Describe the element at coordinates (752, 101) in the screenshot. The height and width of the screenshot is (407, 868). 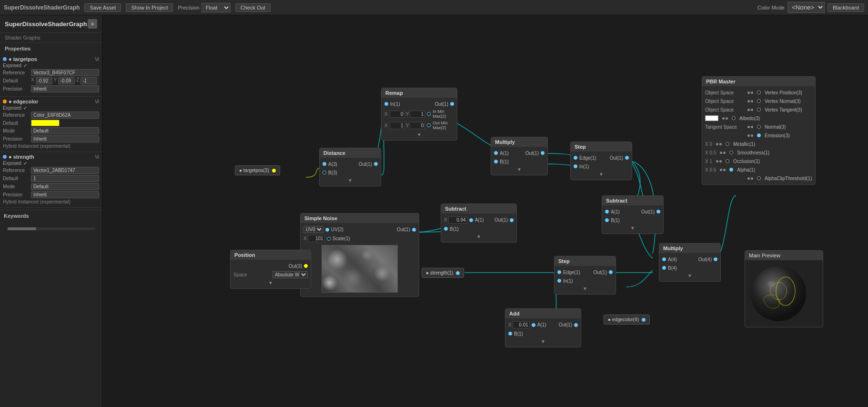
I see `dot4` at that location.